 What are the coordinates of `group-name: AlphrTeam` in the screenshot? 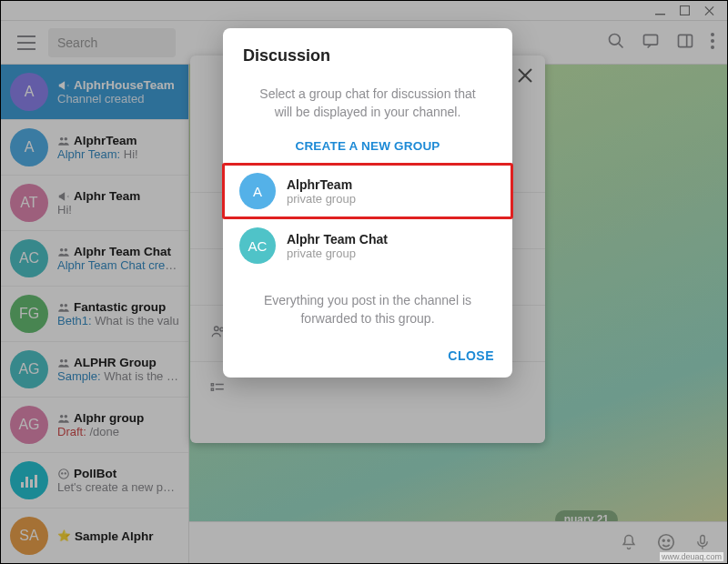 It's located at (321, 185).